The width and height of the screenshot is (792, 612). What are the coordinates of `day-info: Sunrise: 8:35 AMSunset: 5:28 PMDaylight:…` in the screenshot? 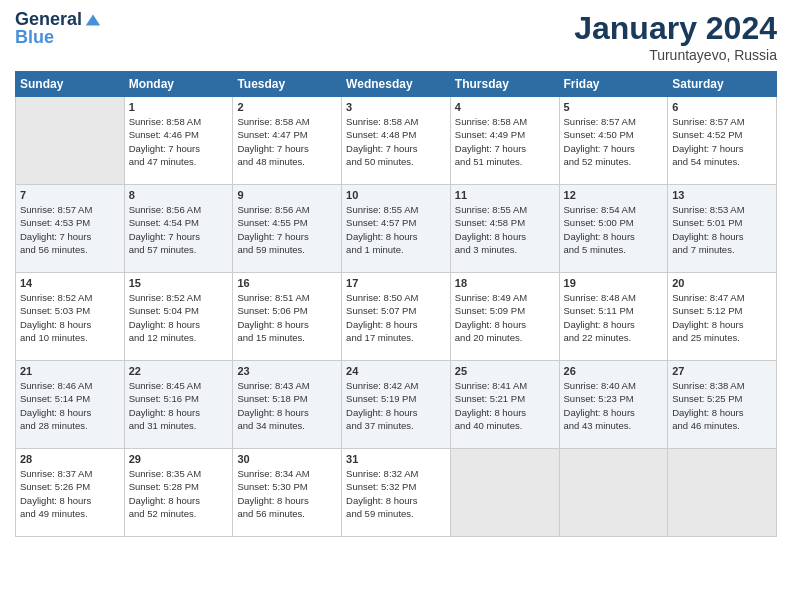 It's located at (179, 494).